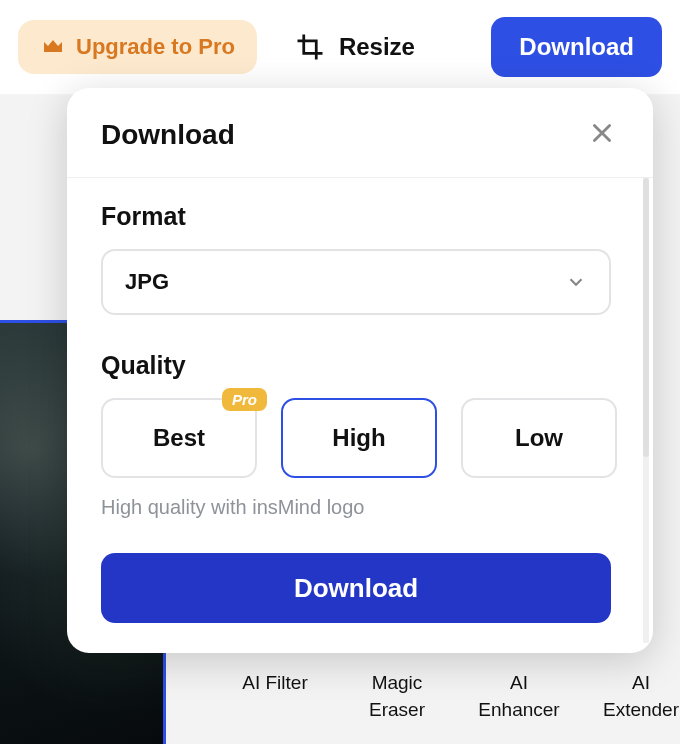 The width and height of the screenshot is (680, 744). Describe the element at coordinates (53, 47) in the screenshot. I see `crown-icon` at that location.